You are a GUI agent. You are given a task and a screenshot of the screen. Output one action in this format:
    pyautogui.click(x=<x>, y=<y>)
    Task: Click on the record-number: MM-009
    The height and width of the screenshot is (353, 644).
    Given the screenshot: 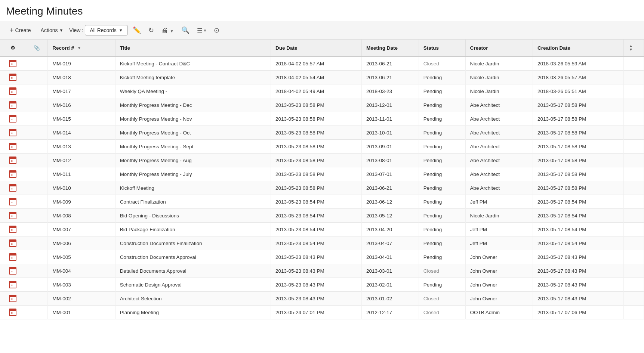 What is the action you would take?
    pyautogui.click(x=81, y=202)
    